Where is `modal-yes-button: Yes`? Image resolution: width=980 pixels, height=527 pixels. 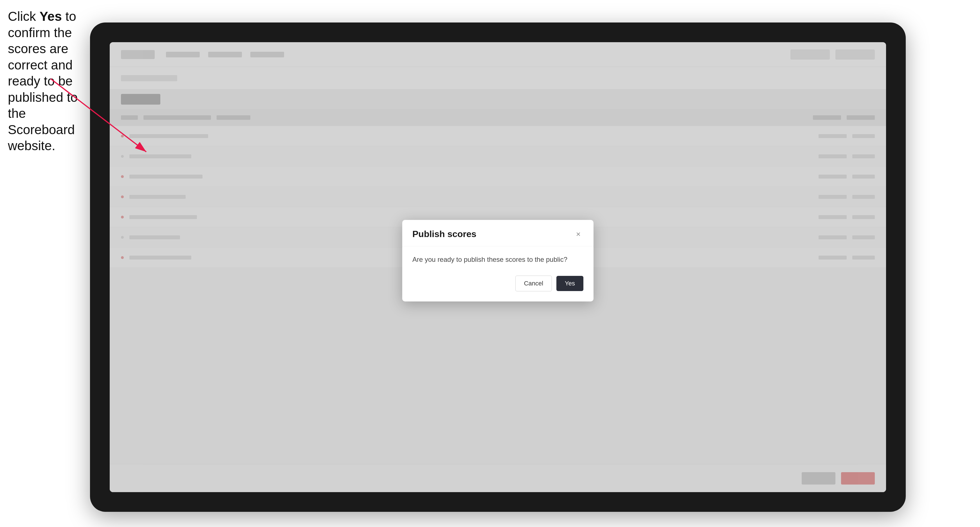
modal-yes-button: Yes is located at coordinates (570, 284).